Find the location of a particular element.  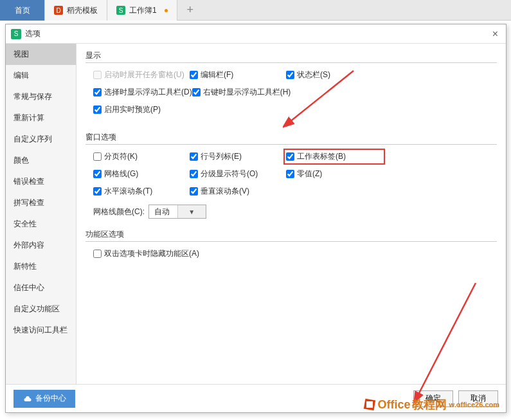

sidebar-item-custom-ribbon: 自定义功能区 is located at coordinates (41, 309).